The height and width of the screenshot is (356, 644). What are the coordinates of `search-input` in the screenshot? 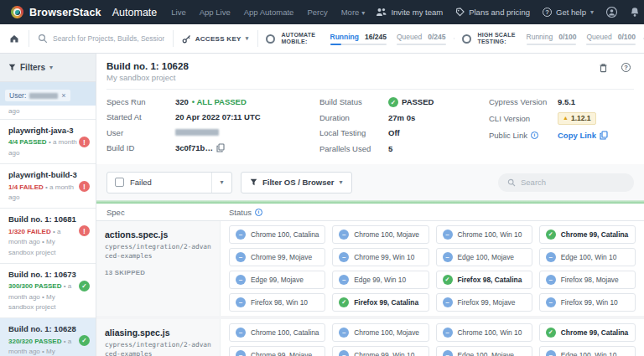 It's located at (109, 39).